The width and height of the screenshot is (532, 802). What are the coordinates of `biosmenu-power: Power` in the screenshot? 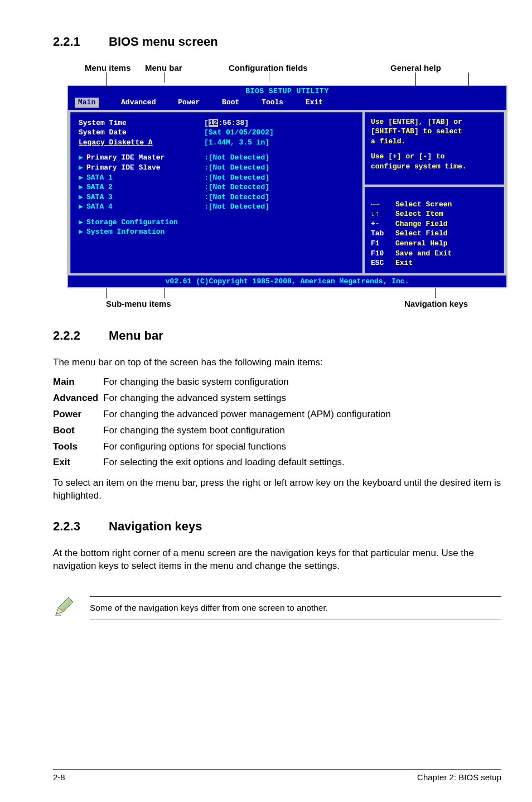 It's located at (188, 103).